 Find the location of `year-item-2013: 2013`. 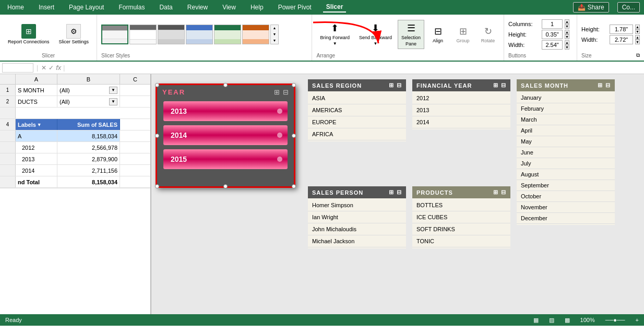

year-item-2013: 2013 is located at coordinates (225, 111).